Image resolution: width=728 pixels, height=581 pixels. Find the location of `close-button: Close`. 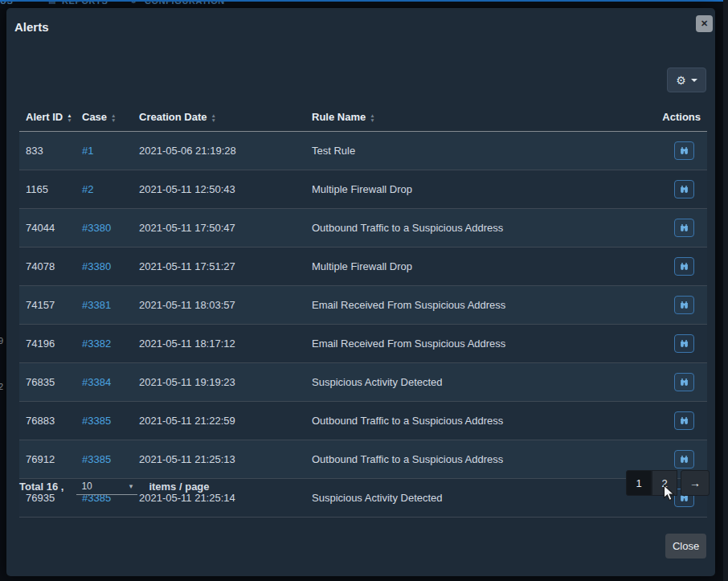

close-button: Close is located at coordinates (686, 546).